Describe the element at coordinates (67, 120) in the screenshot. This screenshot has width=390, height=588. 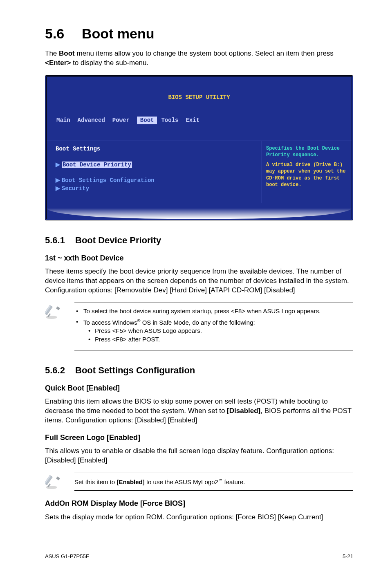
I see `tab-main: Main` at that location.